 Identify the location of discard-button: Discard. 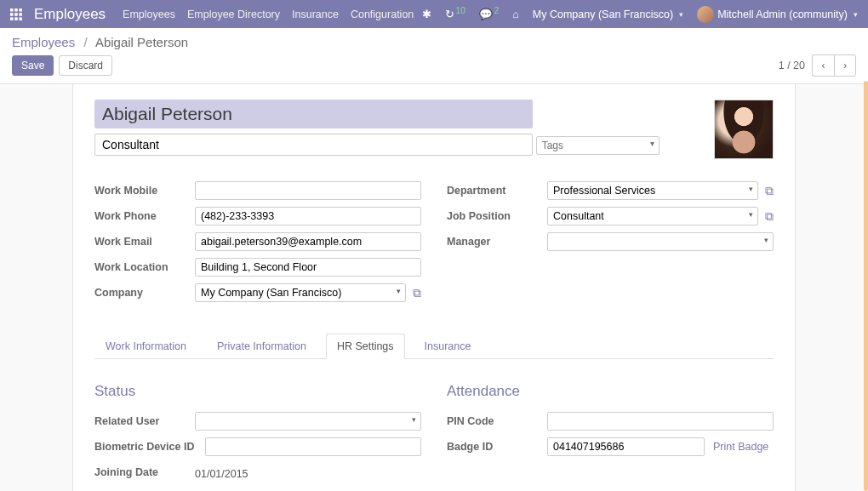
(85, 66).